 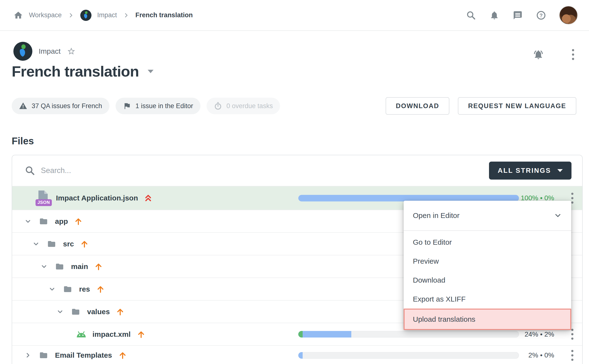 I want to click on chat-icon, so click(x=518, y=15).